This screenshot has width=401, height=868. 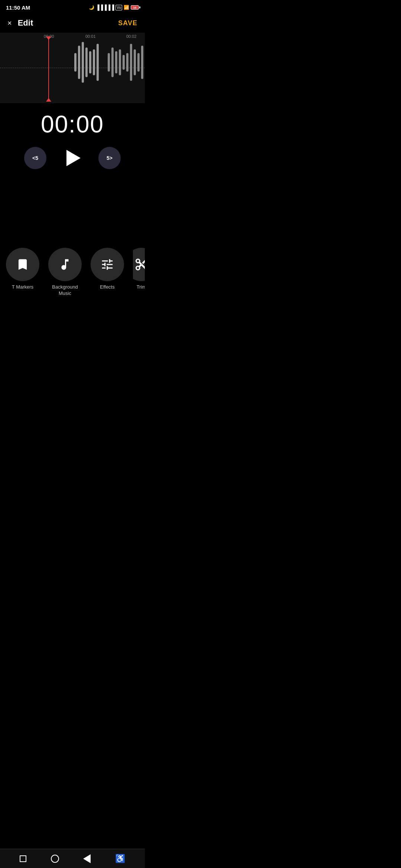 I want to click on header: × Edit SAVE, so click(x=72, y=23).